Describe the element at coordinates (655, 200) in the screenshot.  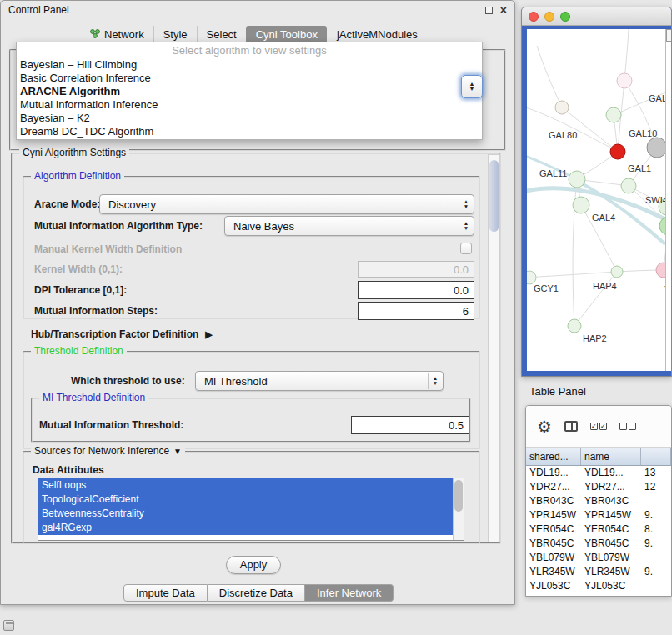
I see `network-node-label: SWI4` at that location.